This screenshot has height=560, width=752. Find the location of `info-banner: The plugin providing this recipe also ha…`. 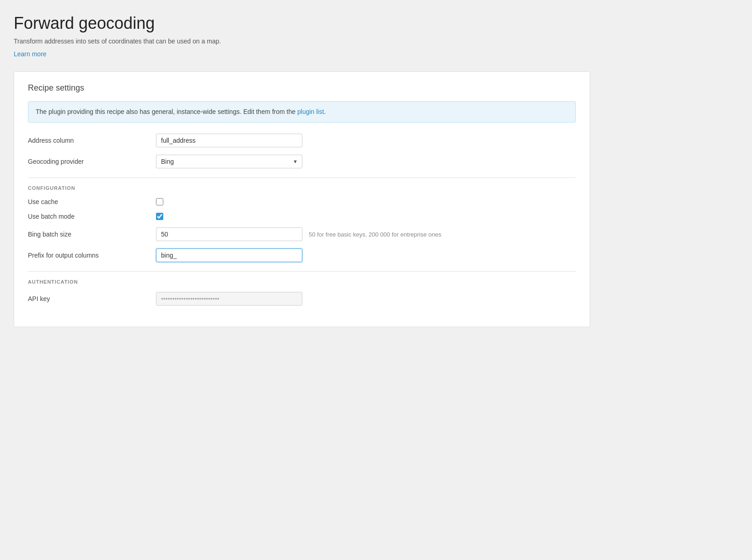

info-banner: The plugin providing this recipe also ha… is located at coordinates (302, 112).